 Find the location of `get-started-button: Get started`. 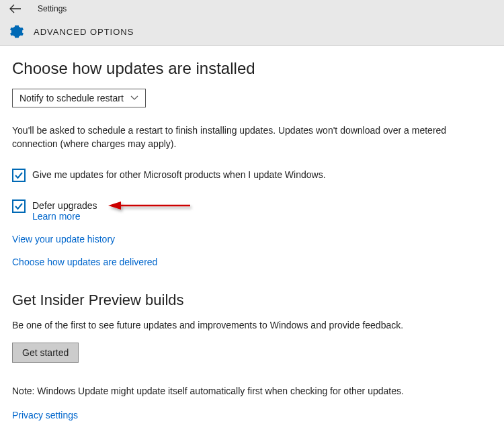

get-started-button: Get started is located at coordinates (46, 353).